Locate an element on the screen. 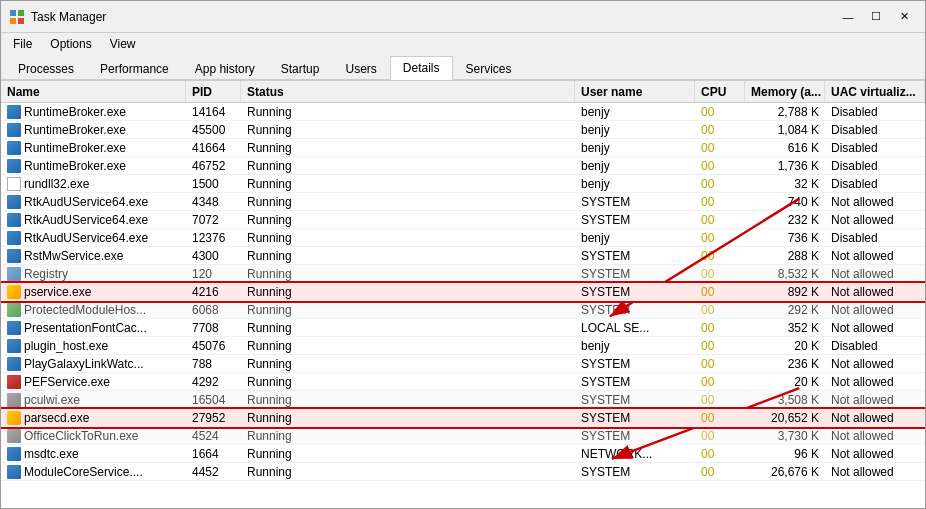 This screenshot has height=509, width=926. table-row: PEFService.exe 4292 Running SYSTEM 00 20… is located at coordinates (463, 382).